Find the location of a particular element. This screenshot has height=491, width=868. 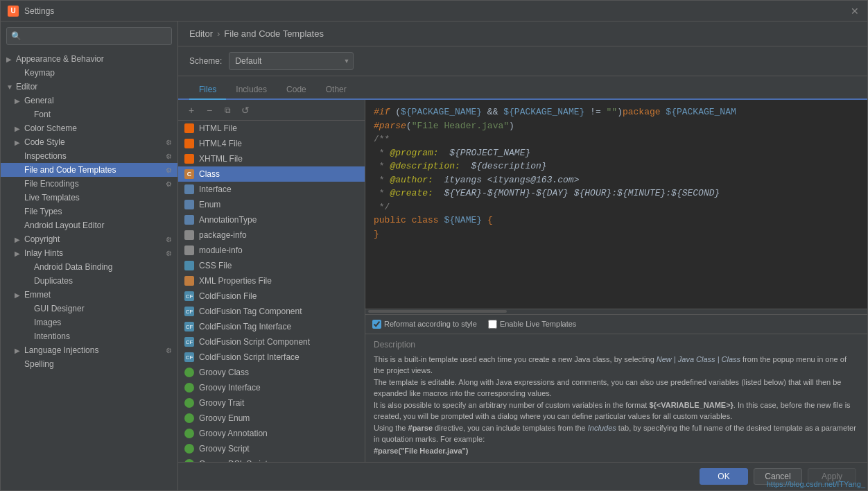

sidebar-item-inspections: Inspections ⚙ is located at coordinates (89, 156).